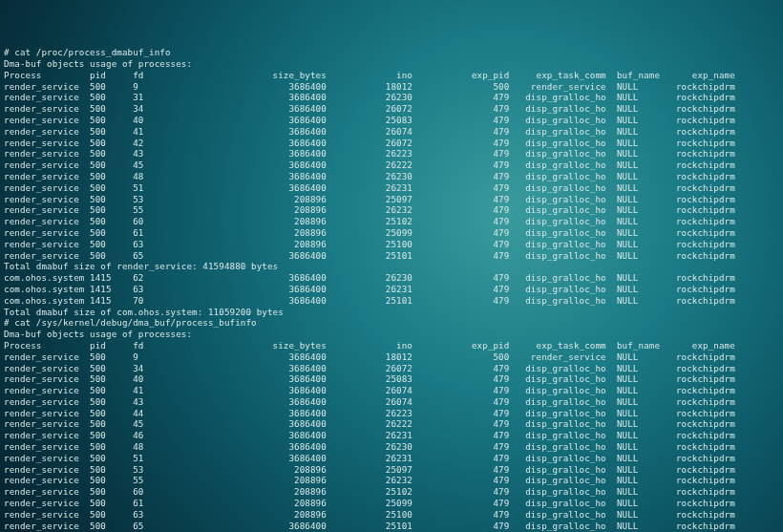 Image resolution: width=783 pixels, height=532 pixels. What do you see at coordinates (392, 312) in the screenshot?
I see `terminal-line: Total dmabuf size of com.ohos.system: 11…` at bounding box center [392, 312].